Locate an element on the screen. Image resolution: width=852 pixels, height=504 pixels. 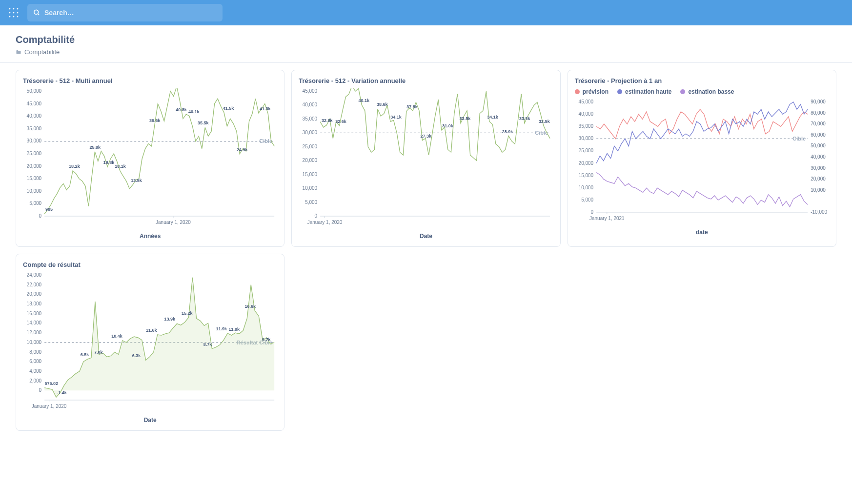
logo is located at coordinates (14, 13).